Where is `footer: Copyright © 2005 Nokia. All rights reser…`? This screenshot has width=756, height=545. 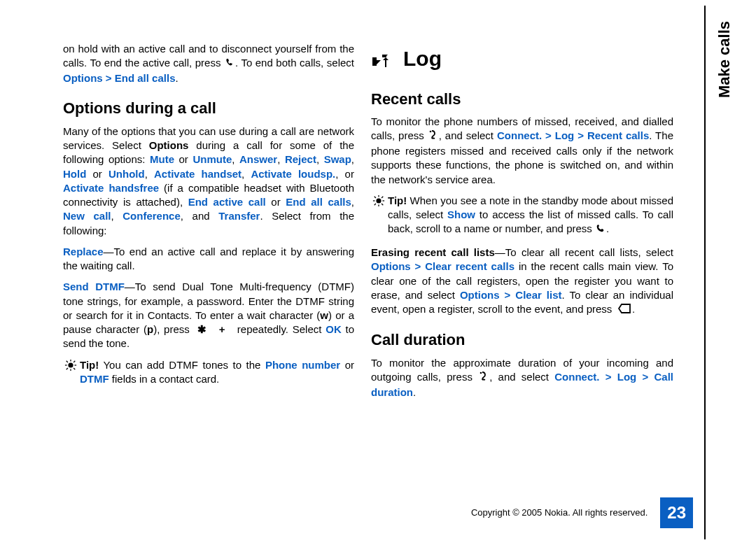
footer: Copyright © 2005 Nokia. All rights reser… is located at coordinates (582, 513).